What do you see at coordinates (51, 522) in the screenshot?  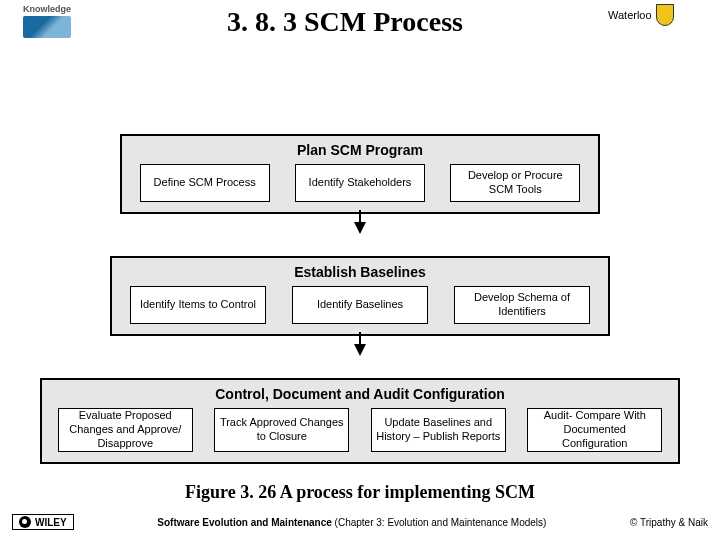 I see `wiley-label: WILEY` at bounding box center [51, 522].